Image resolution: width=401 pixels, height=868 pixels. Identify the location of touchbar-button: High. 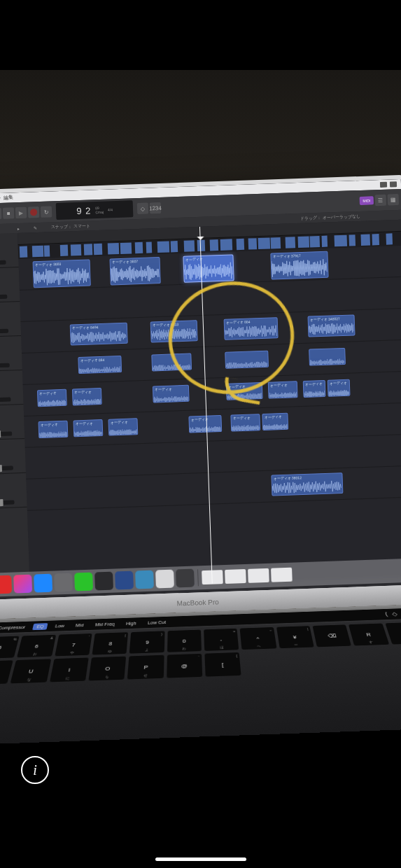
(132, 623).